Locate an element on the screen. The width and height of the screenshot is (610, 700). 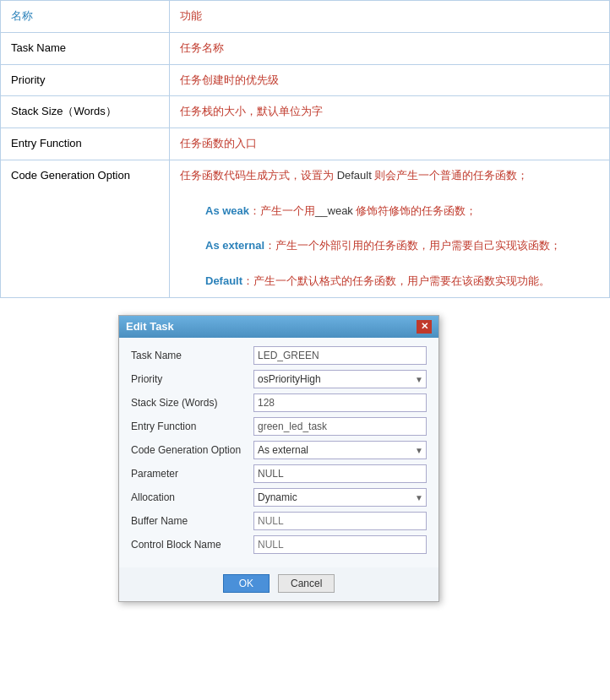
field-input-buffer-name is located at coordinates (340, 521).